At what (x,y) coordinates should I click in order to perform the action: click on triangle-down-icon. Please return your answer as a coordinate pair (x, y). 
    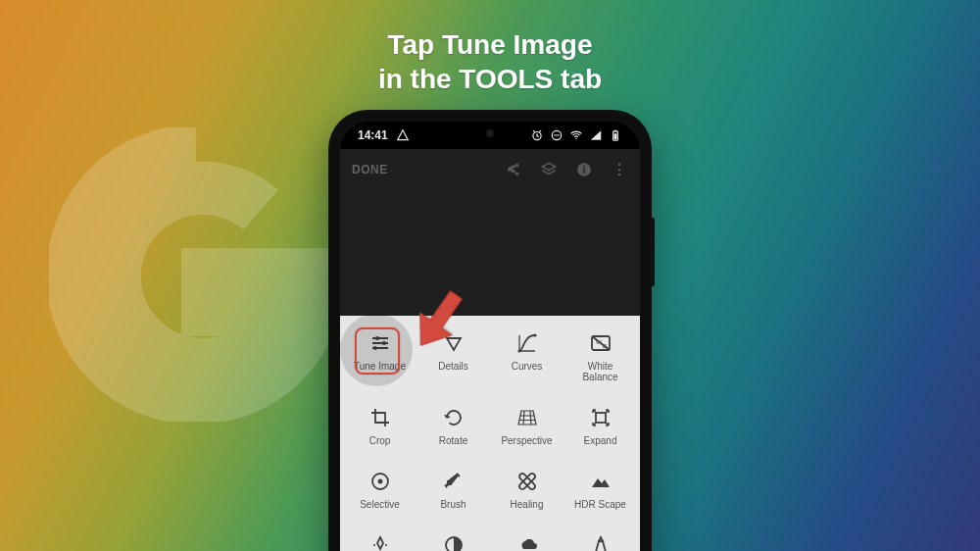
    Looking at the image, I should click on (454, 343).